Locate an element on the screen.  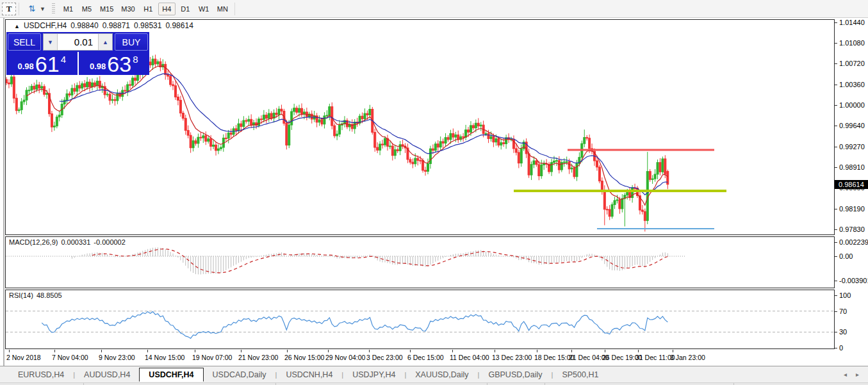
sell-button: SELL is located at coordinates (24, 42).